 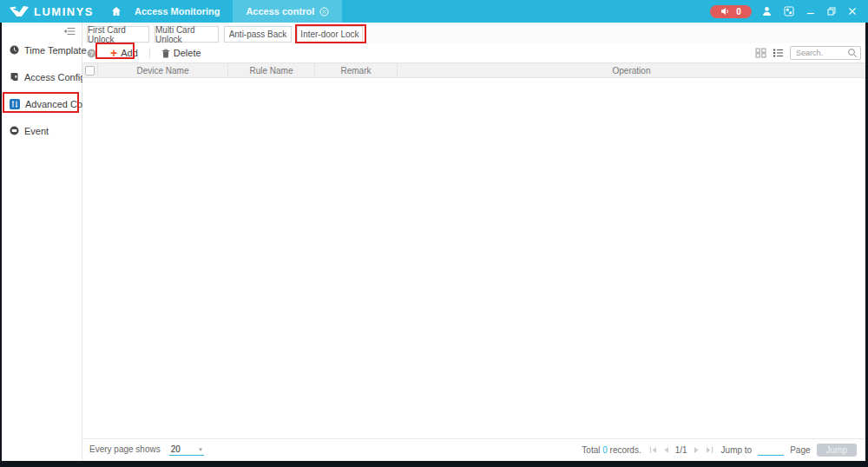 What do you see at coordinates (162, 71) in the screenshot?
I see `column-label: Device Name` at bounding box center [162, 71].